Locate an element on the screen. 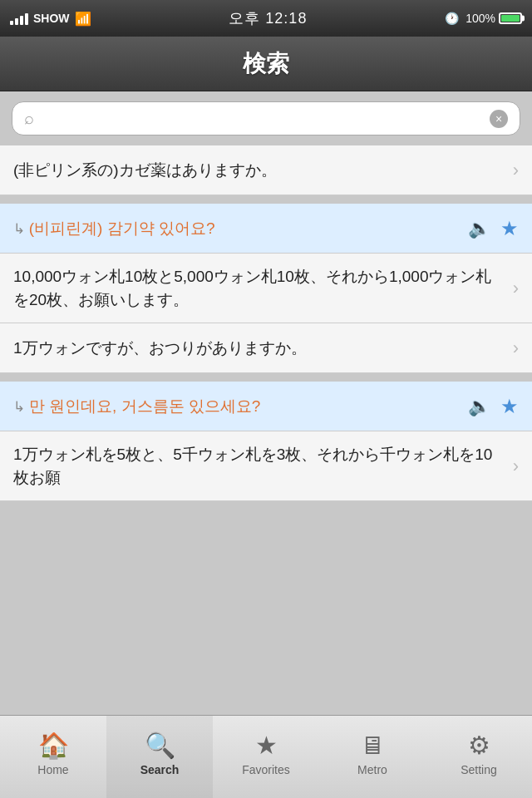 The image size is (532, 798). search-globe-icon: 🔍 is located at coordinates (160, 745).